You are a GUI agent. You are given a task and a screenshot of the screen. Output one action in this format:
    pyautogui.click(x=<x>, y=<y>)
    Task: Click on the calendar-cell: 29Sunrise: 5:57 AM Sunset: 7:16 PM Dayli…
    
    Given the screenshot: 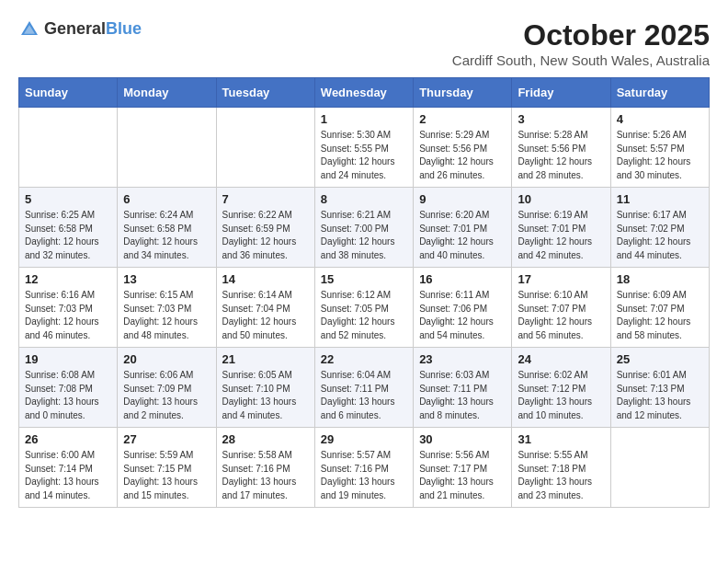 What is the action you would take?
    pyautogui.click(x=364, y=467)
    